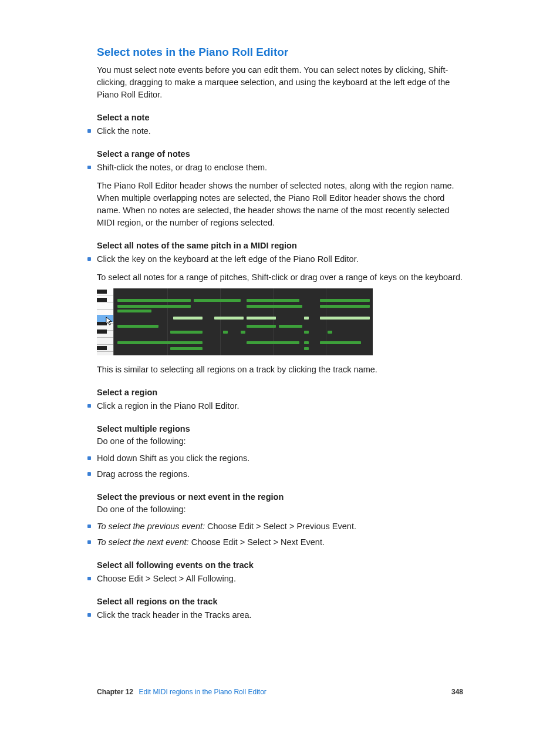 This screenshot has width=560, height=743. Describe the element at coordinates (280, 246) in the screenshot. I see `heading-select-same-pitch: Select all notes of the same pitch in a …` at that location.